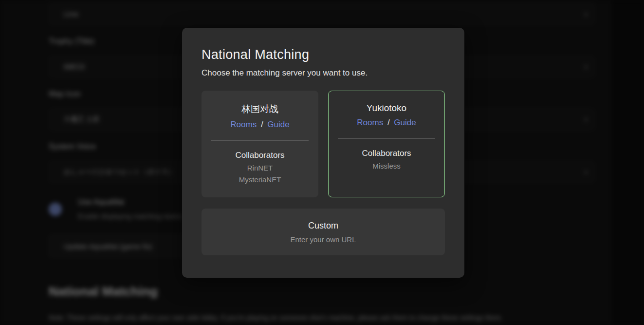  What do you see at coordinates (323, 240) in the screenshot?
I see `custom-card-subtitle: Enter your own URL` at bounding box center [323, 240].